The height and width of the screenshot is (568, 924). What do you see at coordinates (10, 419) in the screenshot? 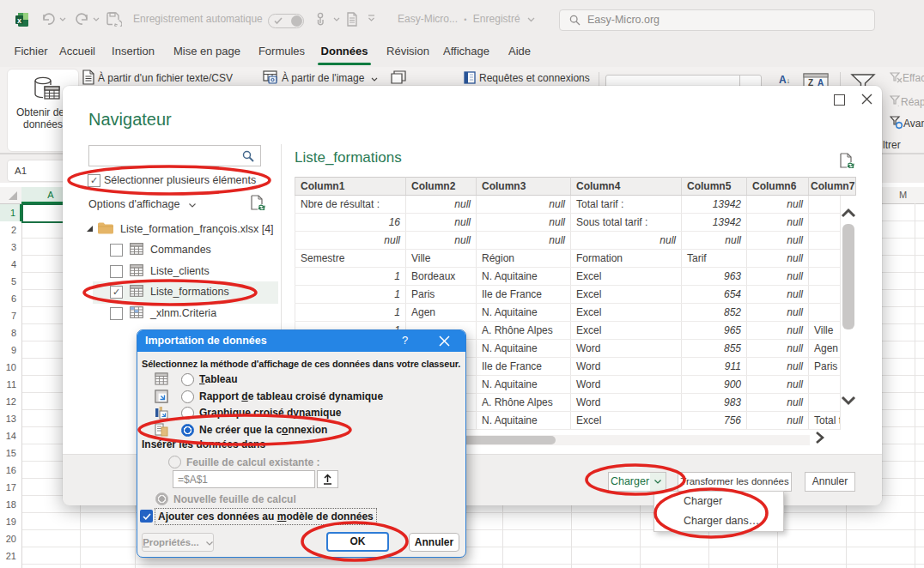
I see `row-header-13: 13` at bounding box center [10, 419].